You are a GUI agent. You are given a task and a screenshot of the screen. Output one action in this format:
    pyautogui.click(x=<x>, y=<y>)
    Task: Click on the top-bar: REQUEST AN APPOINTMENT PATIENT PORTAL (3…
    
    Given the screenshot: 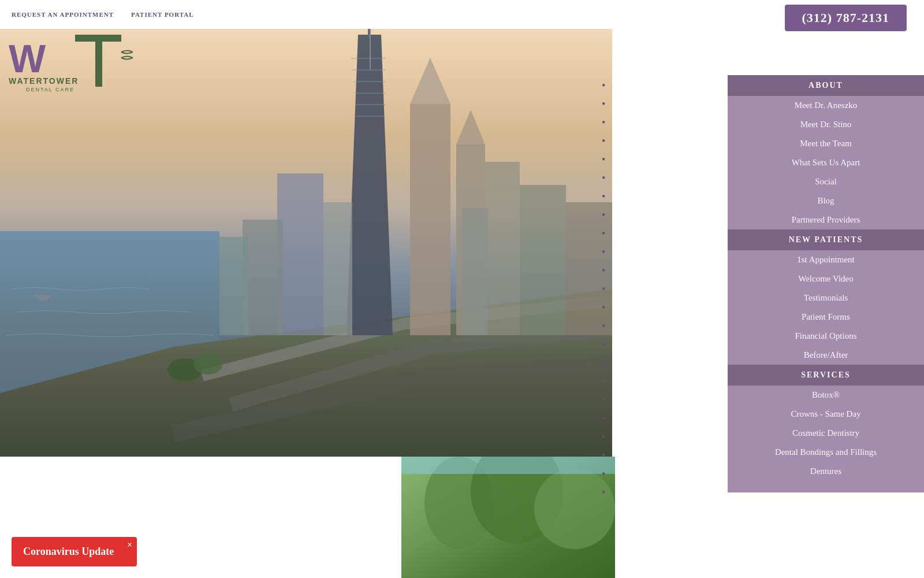 What is the action you would take?
    pyautogui.click(x=462, y=14)
    